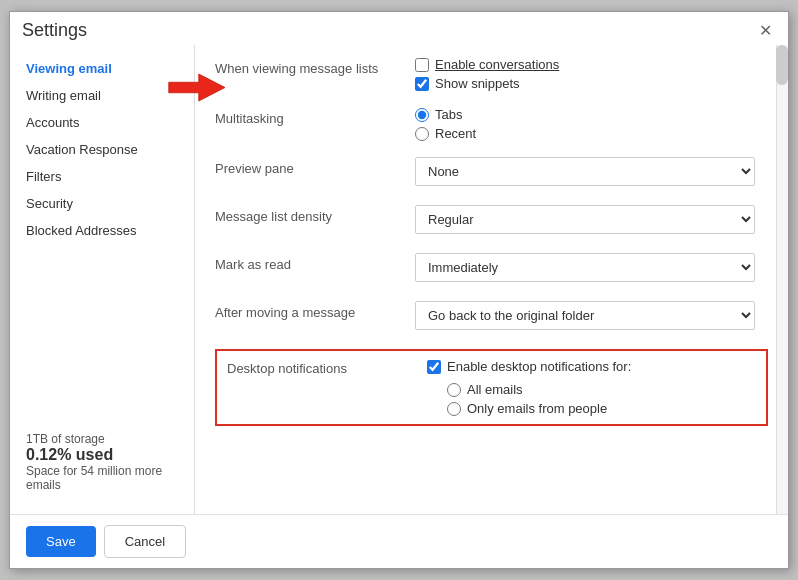 This screenshot has height=580, width=798. I want to click on message-lists-label: When viewing message lists, so click(315, 66).